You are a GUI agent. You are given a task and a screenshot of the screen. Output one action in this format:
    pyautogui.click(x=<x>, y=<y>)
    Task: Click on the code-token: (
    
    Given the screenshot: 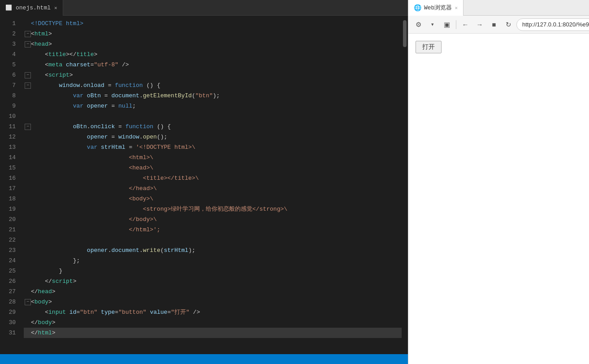 What is the action you would take?
    pyautogui.click(x=162, y=250)
    